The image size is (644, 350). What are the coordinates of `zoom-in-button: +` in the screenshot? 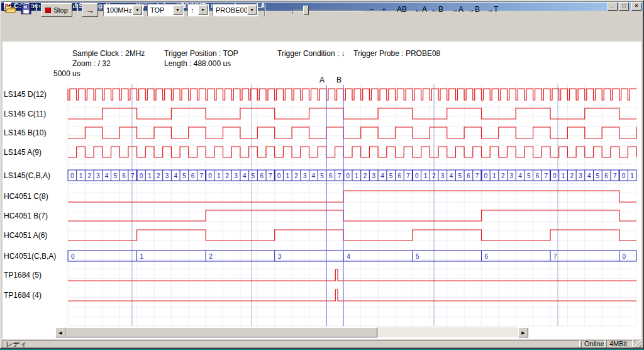 It's located at (384, 9).